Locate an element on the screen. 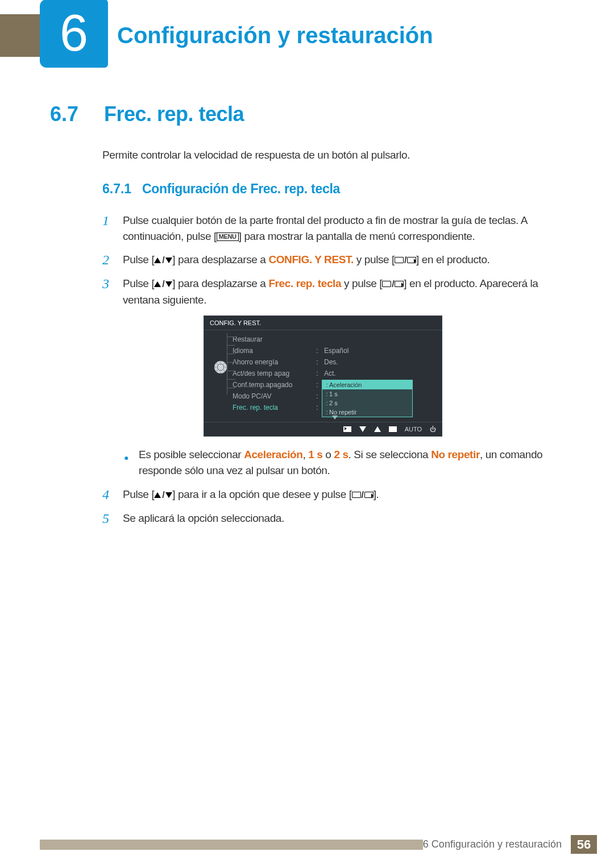 The width and height of the screenshot is (614, 868). page-footer: 6 Configuración y restauración 56 is located at coordinates (307, 845).